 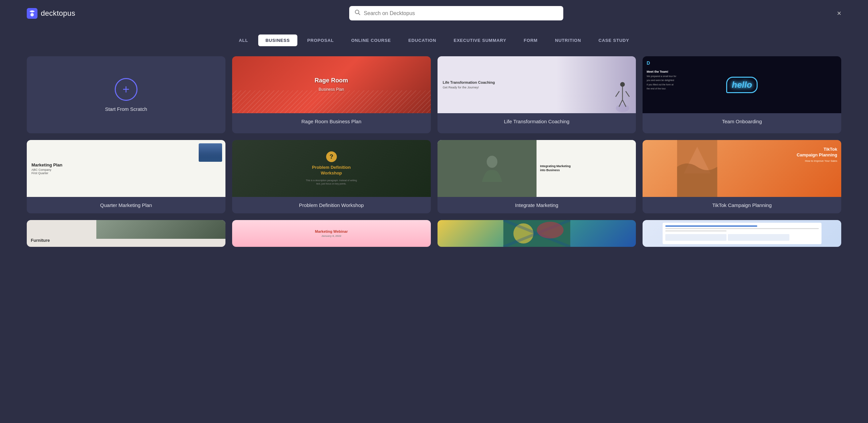 I want to click on search-icon, so click(x=358, y=13).